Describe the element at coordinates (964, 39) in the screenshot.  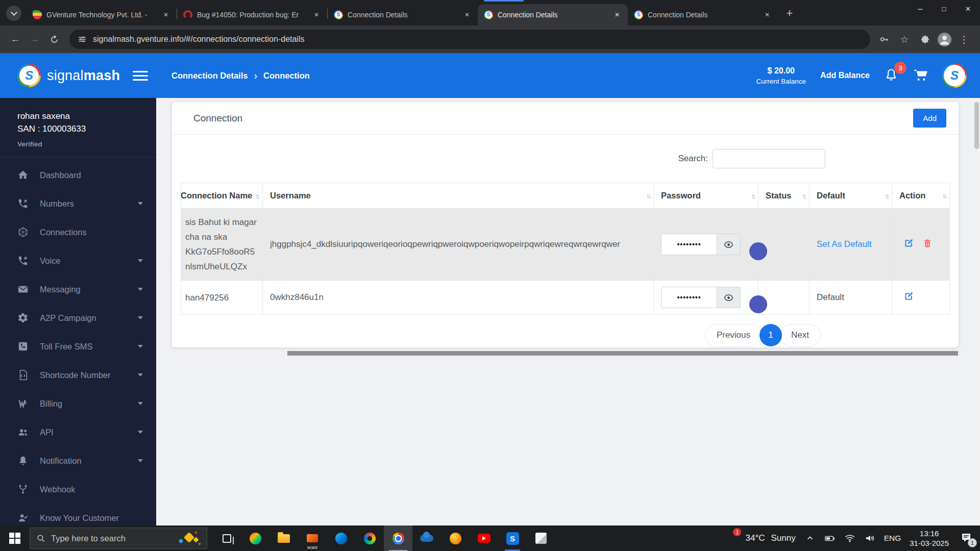
I see `menu-kebab-icon: ⋮` at that location.